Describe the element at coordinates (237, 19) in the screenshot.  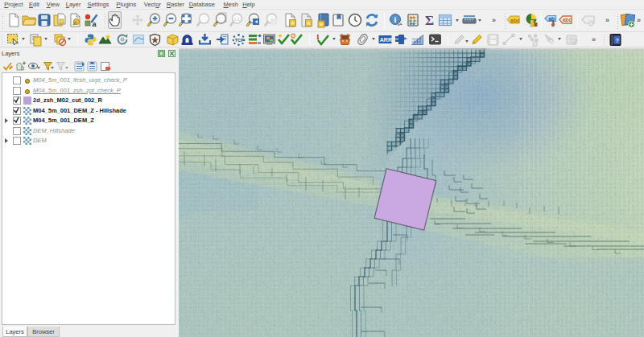
I see `svg-text: 1:1` at that location.